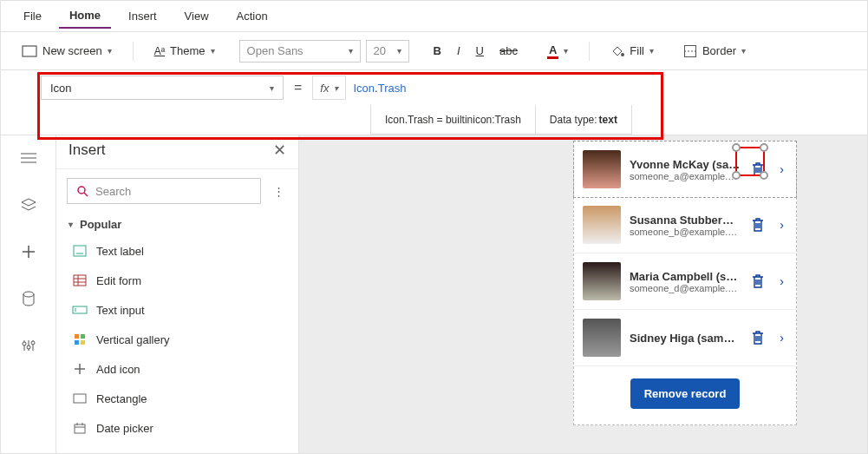  I want to click on menu-tab-insert: Insert, so click(142, 16).